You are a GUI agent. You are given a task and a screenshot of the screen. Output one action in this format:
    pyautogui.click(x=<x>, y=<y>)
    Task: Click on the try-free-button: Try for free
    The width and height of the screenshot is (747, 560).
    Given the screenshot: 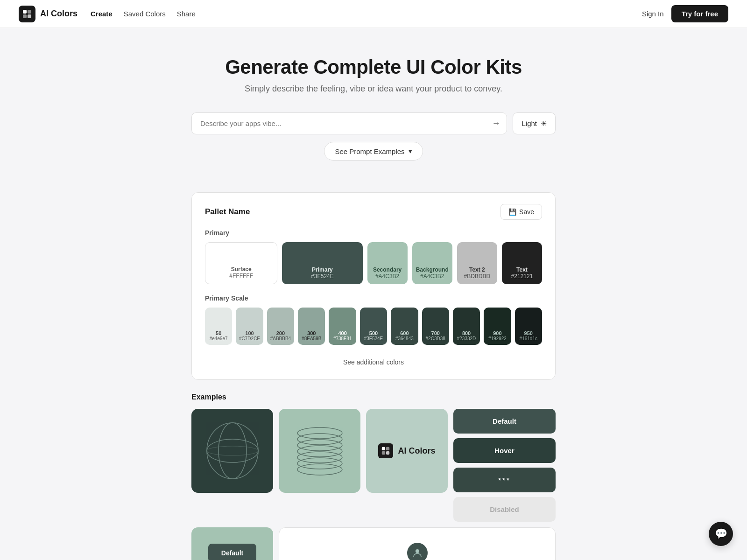 What is the action you would take?
    pyautogui.click(x=700, y=14)
    